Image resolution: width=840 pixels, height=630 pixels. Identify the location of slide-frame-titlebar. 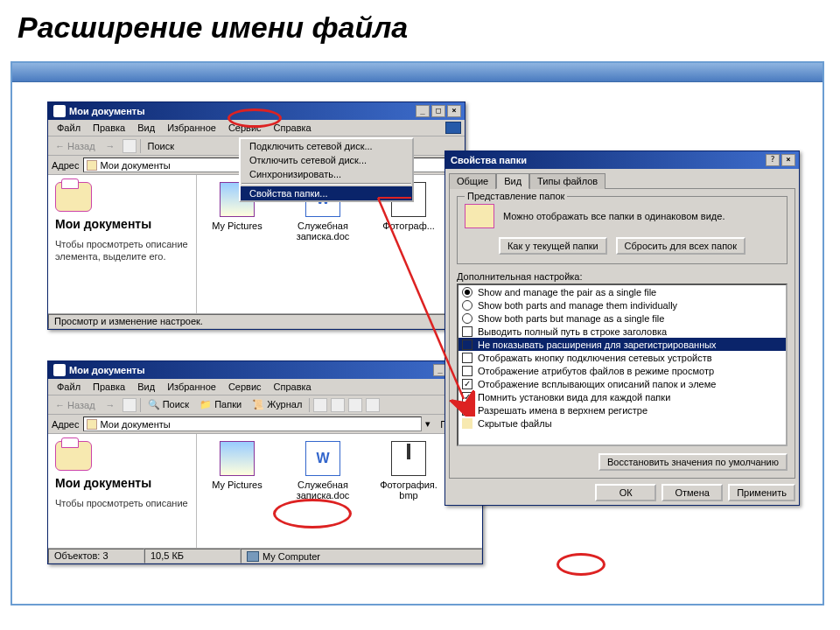
(417, 73).